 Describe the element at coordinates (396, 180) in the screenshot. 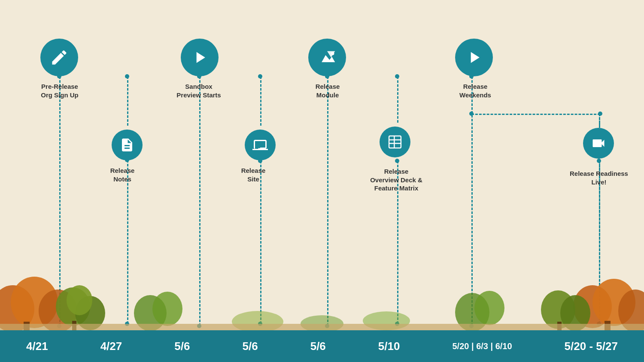

I see `label-release-overview: ReleaseOverview Deck &Feature Matrix` at that location.